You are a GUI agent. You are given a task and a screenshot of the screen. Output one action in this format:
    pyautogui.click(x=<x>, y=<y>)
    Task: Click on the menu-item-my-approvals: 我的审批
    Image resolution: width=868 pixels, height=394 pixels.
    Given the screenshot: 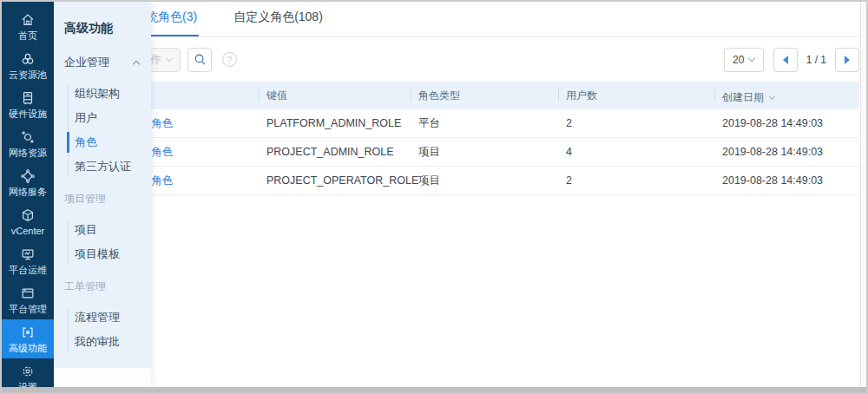 What is the action you would take?
    pyautogui.click(x=102, y=342)
    